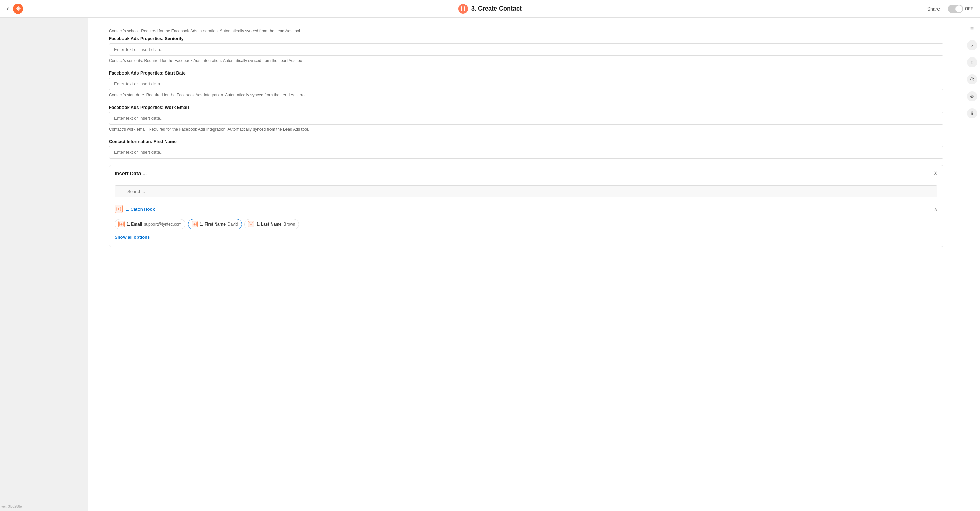 This screenshot has height=511, width=980. I want to click on version-label: ver. 3f50288e, so click(12, 506).